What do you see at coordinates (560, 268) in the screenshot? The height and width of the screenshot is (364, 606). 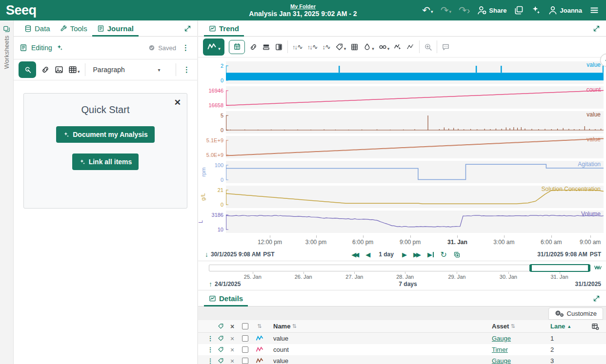 I see `overview-selection-handle` at bounding box center [560, 268].